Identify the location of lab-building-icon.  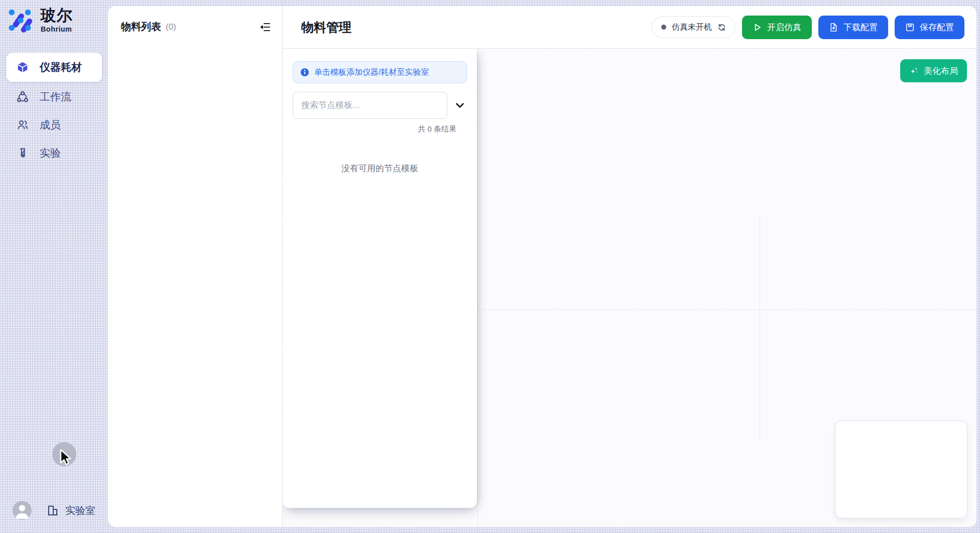
(53, 510).